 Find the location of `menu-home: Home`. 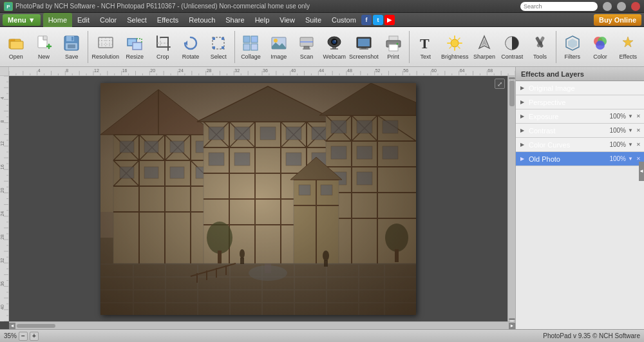

menu-home: Home is located at coordinates (58, 20).